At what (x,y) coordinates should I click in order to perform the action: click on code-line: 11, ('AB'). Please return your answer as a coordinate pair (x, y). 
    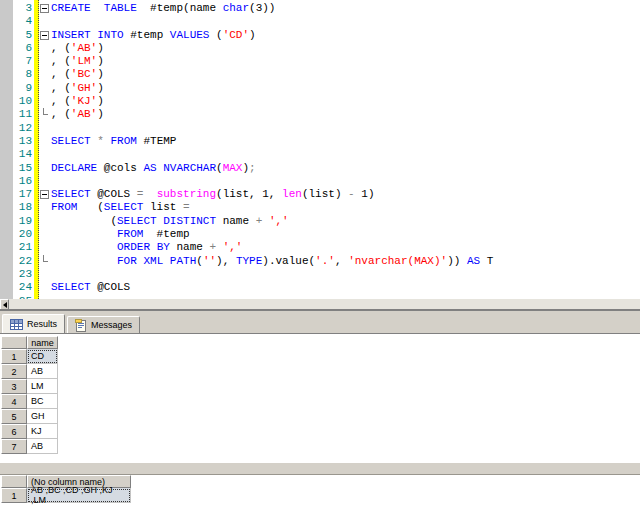
    Looking at the image, I should click on (320, 114).